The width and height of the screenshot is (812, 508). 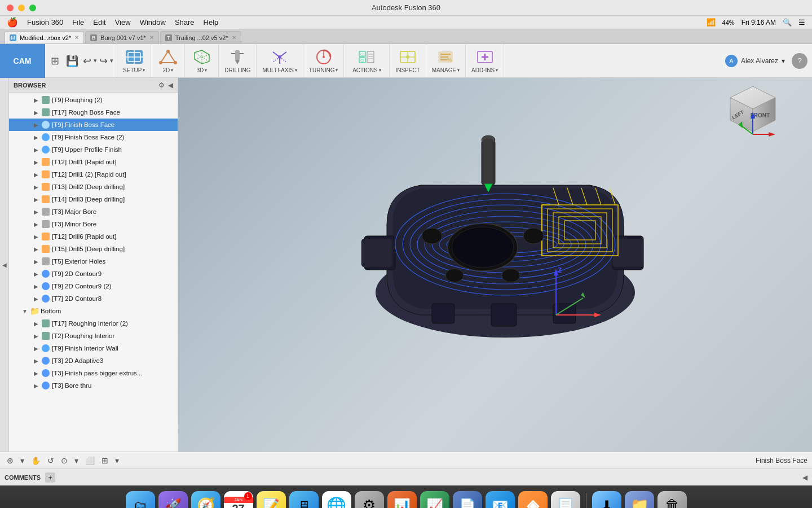 I want to click on menu-edit: Edit, so click(x=99, y=23).